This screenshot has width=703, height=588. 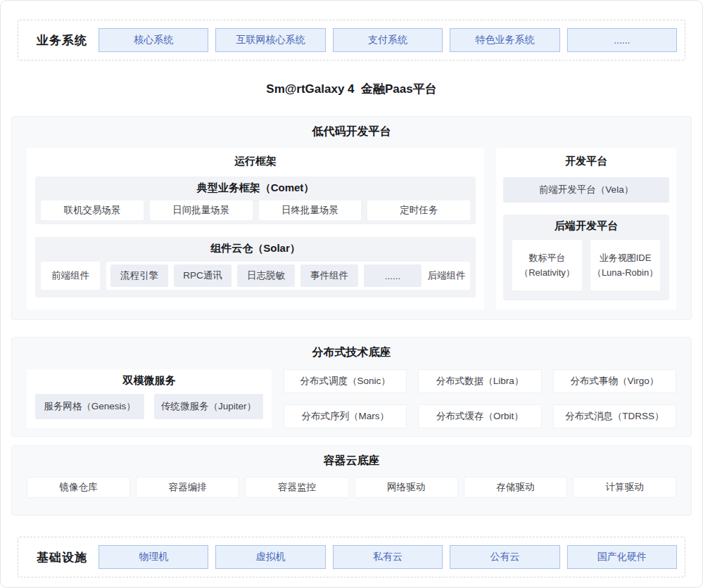 I want to click on solar-chip: 流程引擎, so click(x=139, y=276).